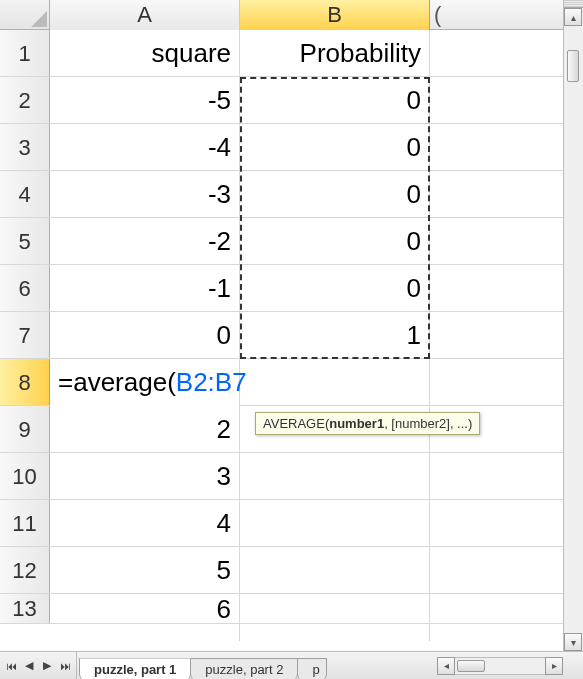 The image size is (583, 679). What do you see at coordinates (446, 666) in the screenshot?
I see `scroll-left-button: ◂` at bounding box center [446, 666].